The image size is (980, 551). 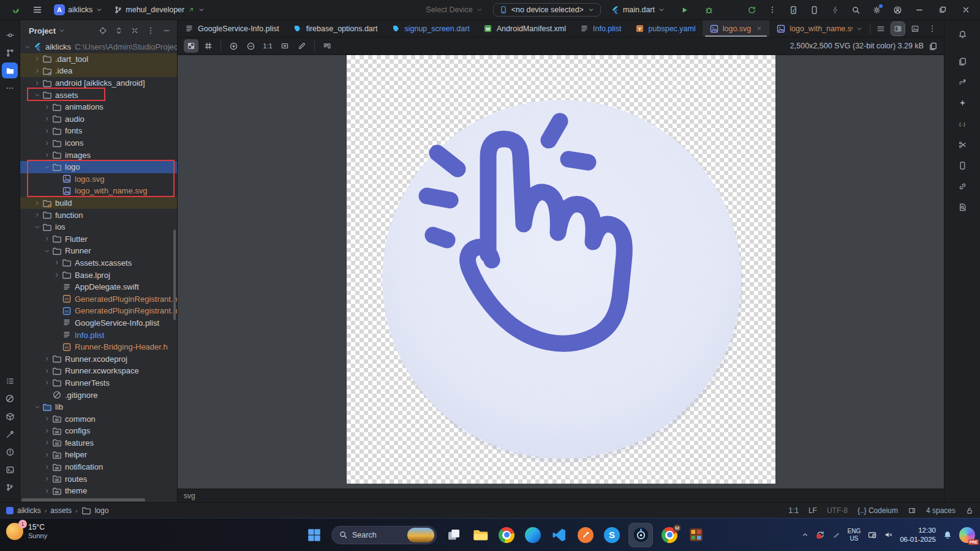 What do you see at coordinates (793, 10) in the screenshot?
I see `attach-device-icon` at bounding box center [793, 10].